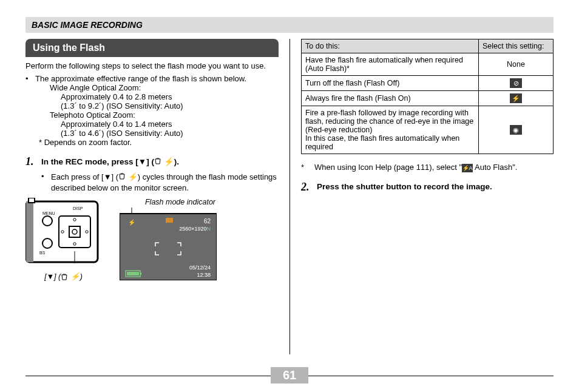 This screenshot has height=392, width=579. I want to click on row-flash-on-desc: Always fire the flash (Flash On), so click(390, 98).